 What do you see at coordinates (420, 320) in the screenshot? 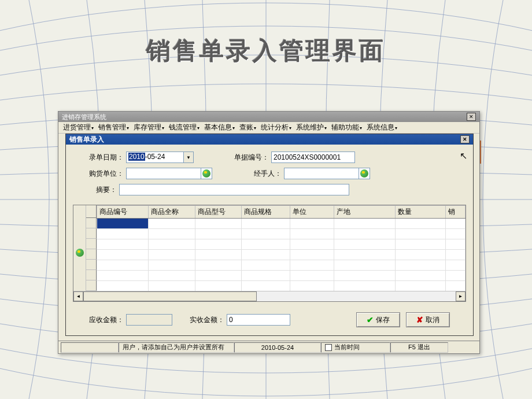
I see `x-icon: ✘` at bounding box center [420, 320].